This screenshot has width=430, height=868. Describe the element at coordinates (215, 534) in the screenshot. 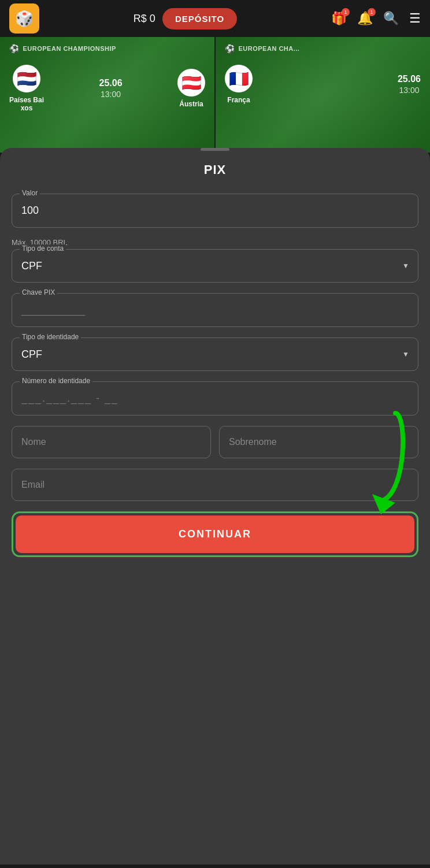

I see `continue-button: CONTINUAR` at that location.